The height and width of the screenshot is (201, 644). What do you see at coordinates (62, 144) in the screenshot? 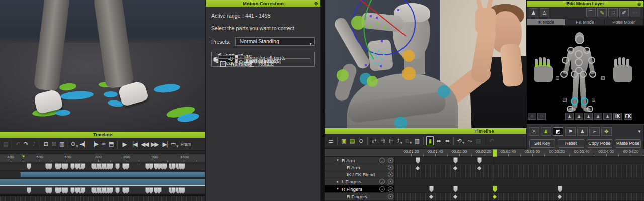
I see `track-view-icon: ▥` at bounding box center [62, 144].